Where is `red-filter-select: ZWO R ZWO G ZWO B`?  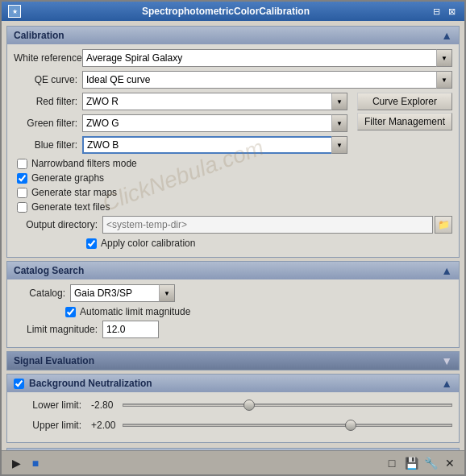 red-filter-select: ZWO R ZWO G ZWO B is located at coordinates (214, 101).